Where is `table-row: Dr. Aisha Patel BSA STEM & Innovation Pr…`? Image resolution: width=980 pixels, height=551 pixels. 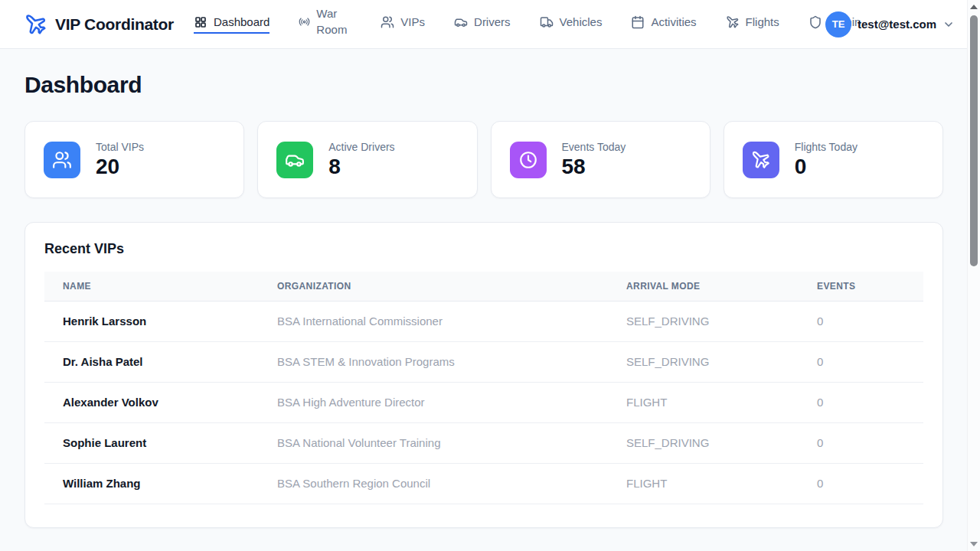
table-row: Dr. Aisha Patel BSA STEM & Innovation Pr… is located at coordinates (484, 363).